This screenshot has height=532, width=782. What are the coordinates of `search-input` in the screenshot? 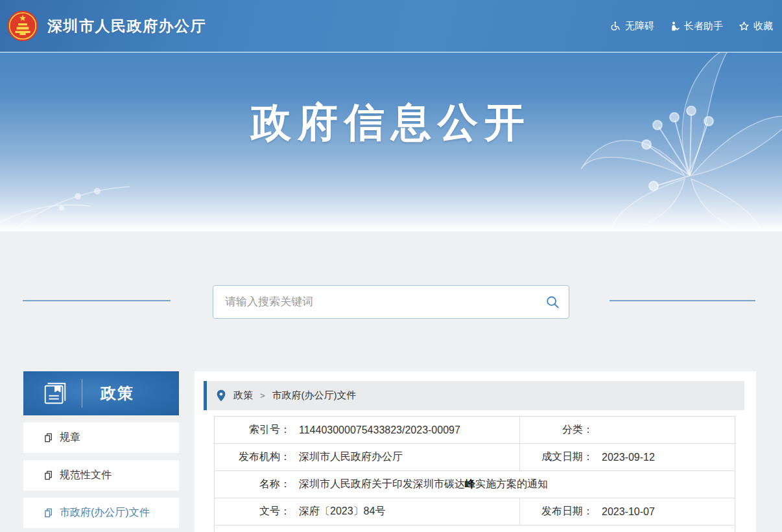 It's located at (379, 302).